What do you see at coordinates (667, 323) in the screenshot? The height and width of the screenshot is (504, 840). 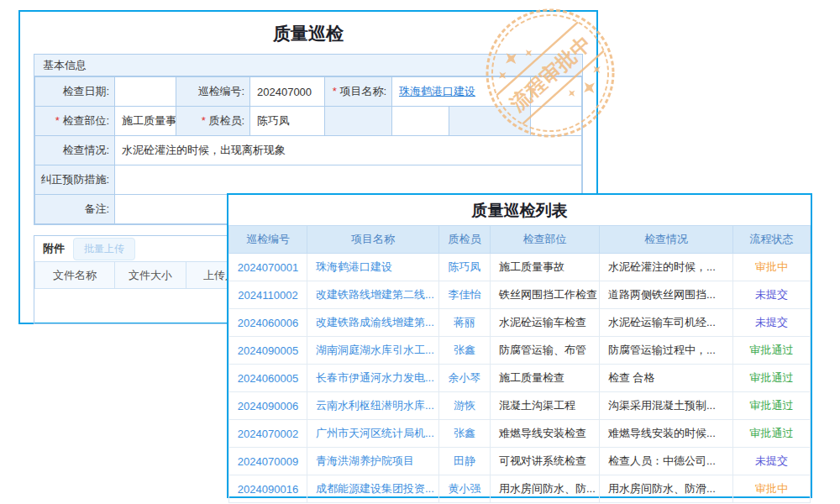 I see `situation-cell: 水泥砼运输车司机经...` at bounding box center [667, 323].